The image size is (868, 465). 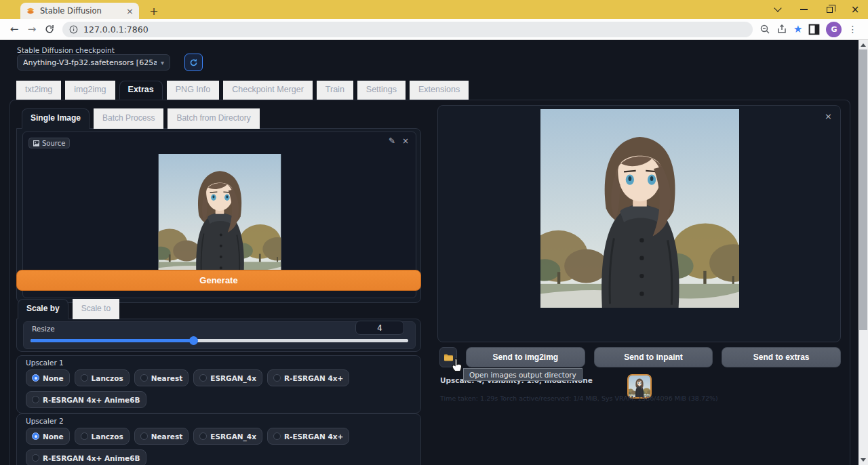 I want to click on clear-image-icon: ×, so click(x=406, y=141).